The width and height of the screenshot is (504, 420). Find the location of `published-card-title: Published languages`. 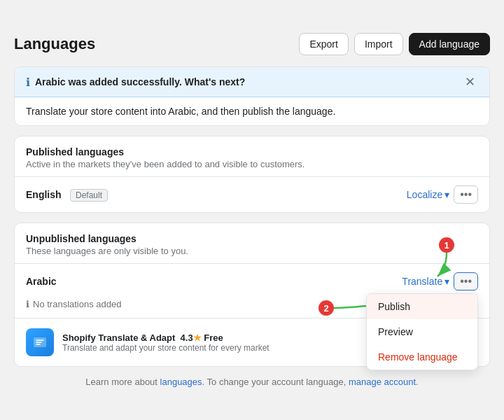

published-card-title: Published languages is located at coordinates (252, 152).